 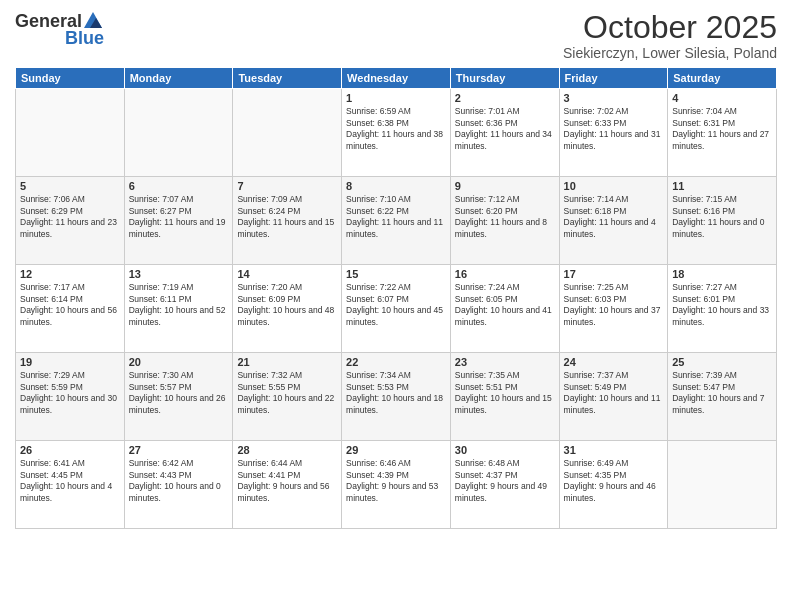 What do you see at coordinates (505, 362) in the screenshot?
I see `day-number: 23` at bounding box center [505, 362].